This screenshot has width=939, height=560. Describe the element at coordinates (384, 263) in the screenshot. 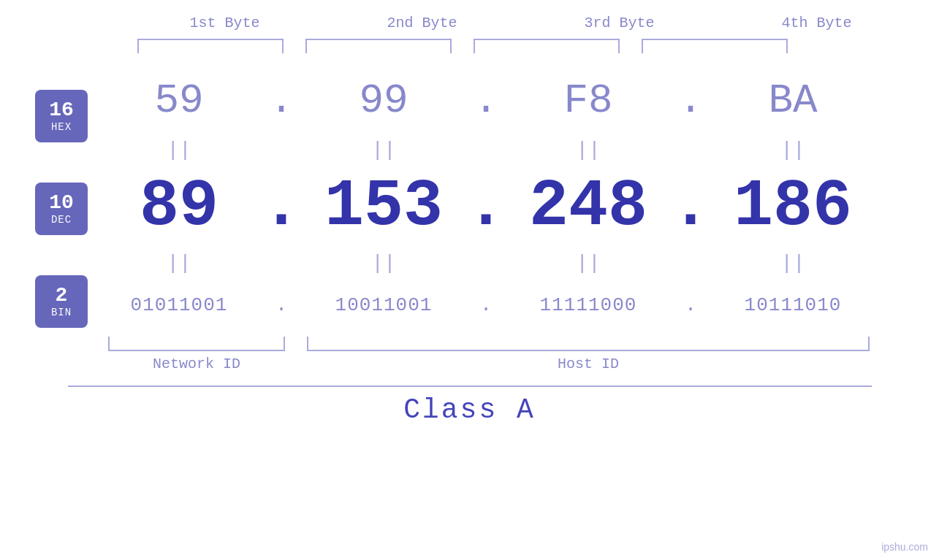

I see `eq2-2: ||` at that location.